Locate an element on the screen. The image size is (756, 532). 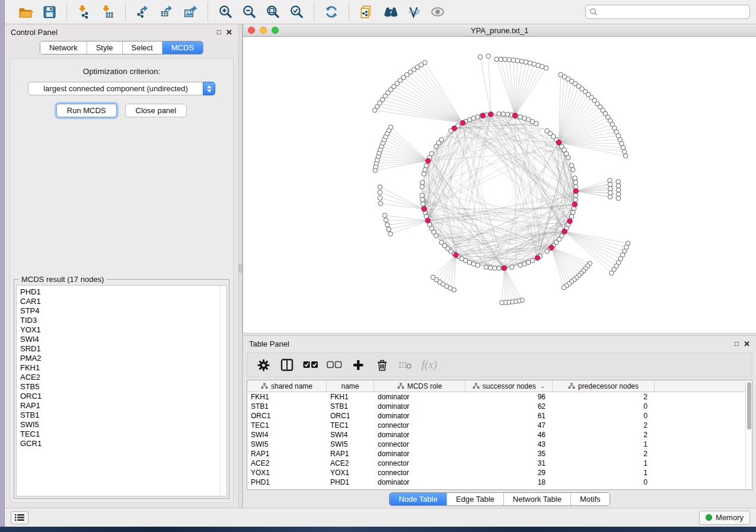
cell-predecessor_nodes: 2 is located at coordinates (604, 435).